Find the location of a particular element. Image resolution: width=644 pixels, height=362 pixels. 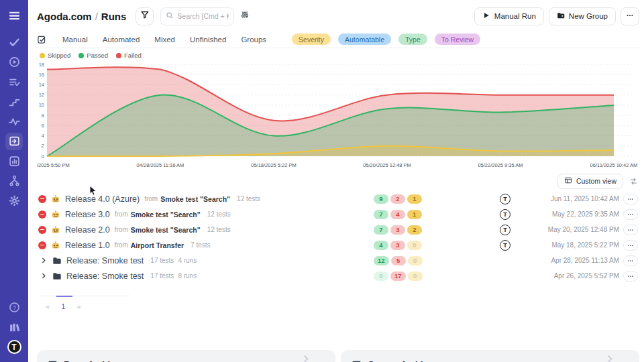

chevron-right-icon is located at coordinates (610, 358).